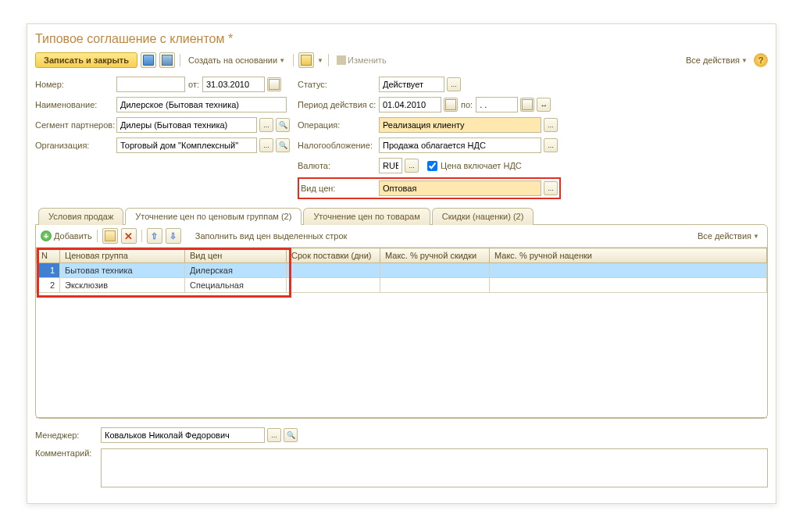 The width and height of the screenshot is (803, 532). What do you see at coordinates (341, 60) in the screenshot?
I see `edit-icon` at bounding box center [341, 60].